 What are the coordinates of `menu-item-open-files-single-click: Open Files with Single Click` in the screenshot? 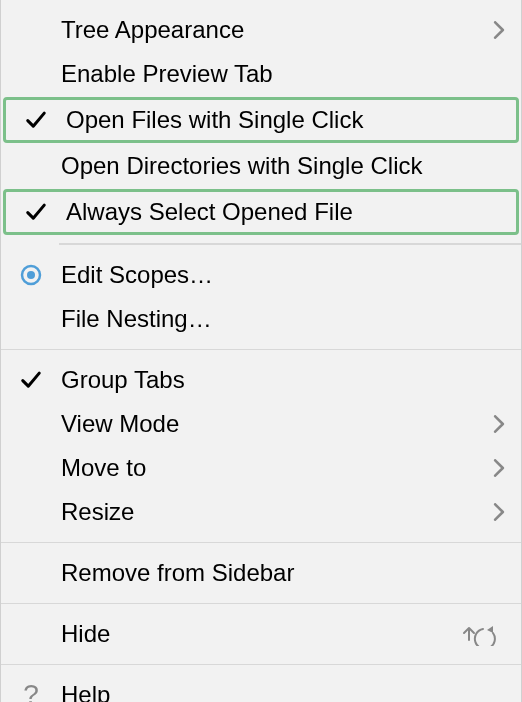 It's located at (261, 120).